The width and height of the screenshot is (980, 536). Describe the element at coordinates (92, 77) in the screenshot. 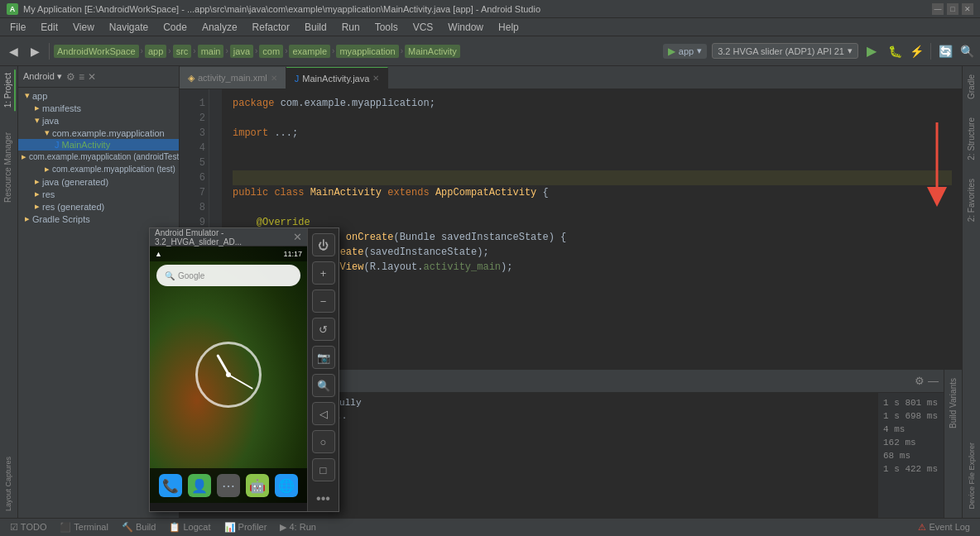

I see `panel-close-icon: ✕` at that location.